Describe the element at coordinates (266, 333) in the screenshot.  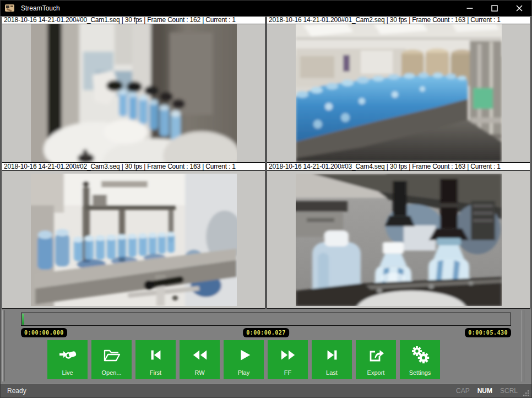
I see `timestamp-current: 0:00:00.027` at that location.